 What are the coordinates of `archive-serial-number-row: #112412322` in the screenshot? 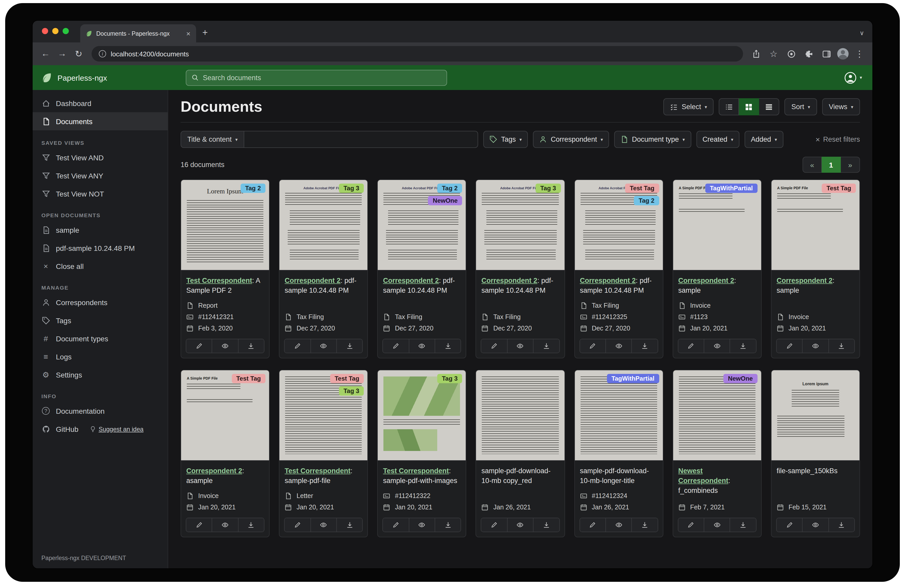 It's located at (422, 496).